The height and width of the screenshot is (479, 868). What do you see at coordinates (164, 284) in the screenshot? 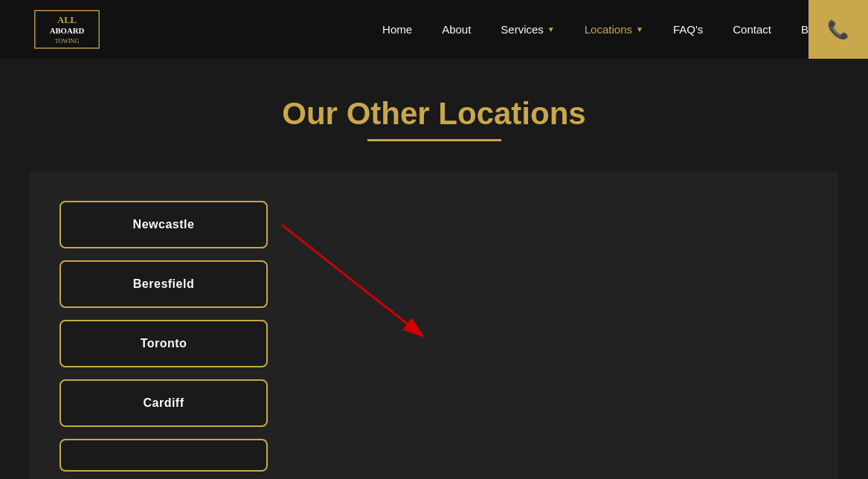
I see `location-btn-beresfield: Beresfield` at bounding box center [164, 284].